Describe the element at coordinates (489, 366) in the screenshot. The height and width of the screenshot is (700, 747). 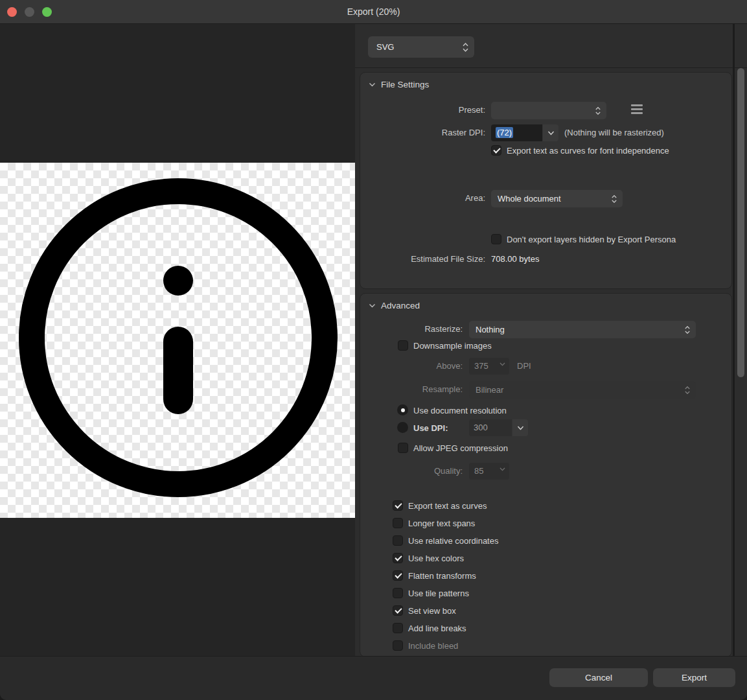
I see `above-dpi-combo: 375` at that location.